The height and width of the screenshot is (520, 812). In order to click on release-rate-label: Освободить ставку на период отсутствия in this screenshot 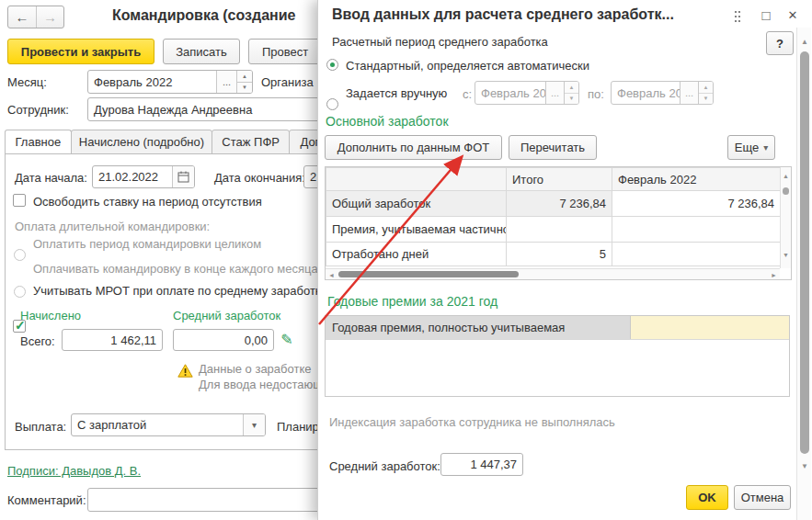, I will do `click(147, 202)`.